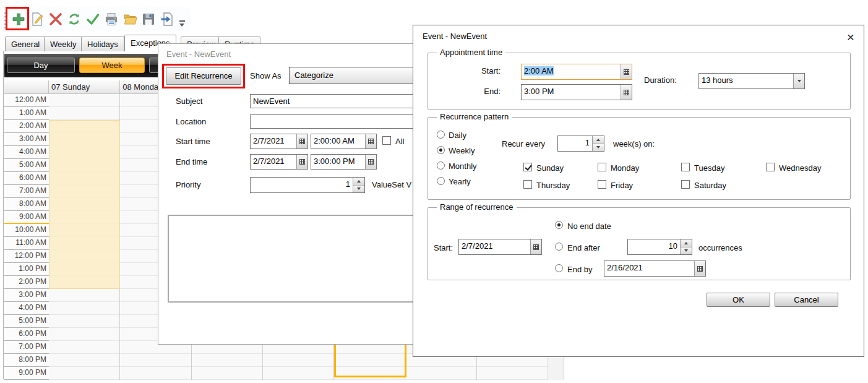  What do you see at coordinates (84, 204) in the screenshot?
I see `event-time-range-highlight` at bounding box center [84, 204].